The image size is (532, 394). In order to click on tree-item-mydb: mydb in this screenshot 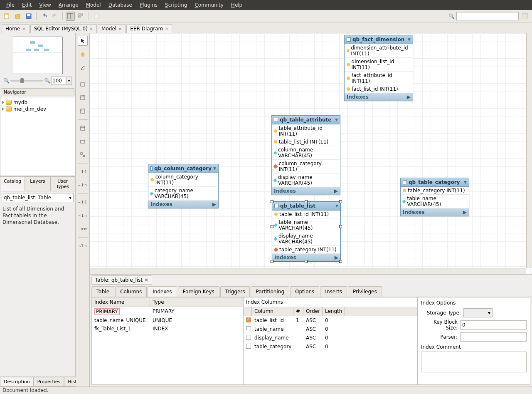, I will do `click(37, 102)`.